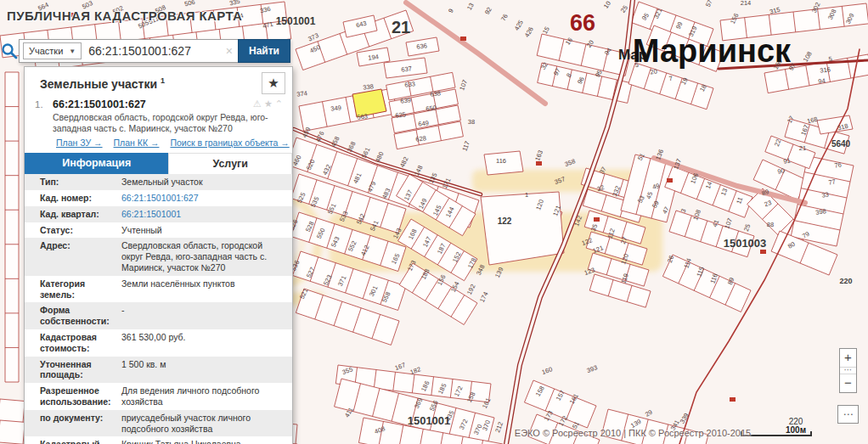 This screenshot has height=444, width=868. Describe the element at coordinates (81, 343) in the screenshot. I see `row-label: Кадастровая стоимость:` at that location.